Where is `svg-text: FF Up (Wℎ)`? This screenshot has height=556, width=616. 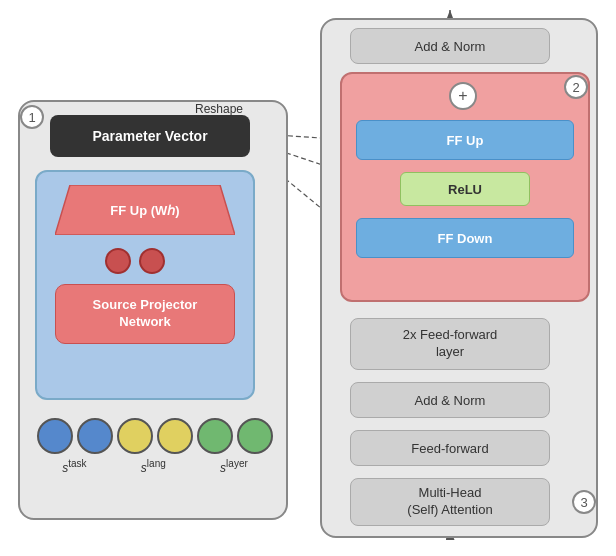 svg-text: FF Up (Wℎ) is located at coordinates (144, 210).